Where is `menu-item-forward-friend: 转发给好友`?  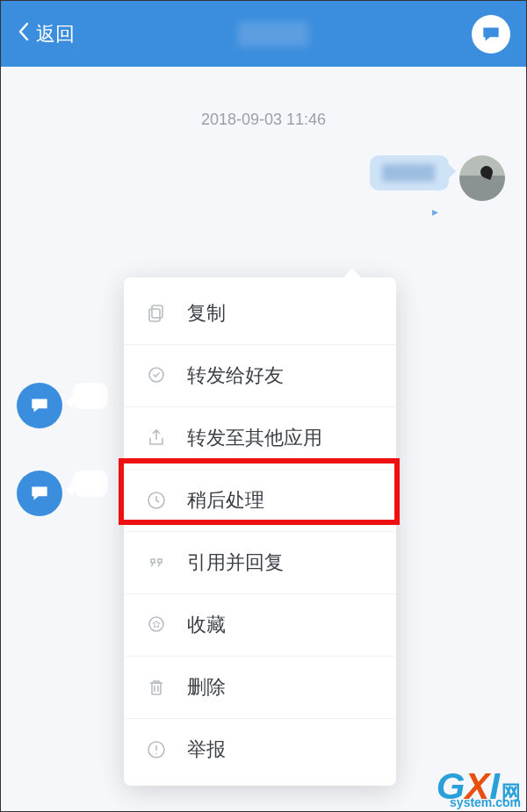
menu-item-forward-friend: 转发给好友 is located at coordinates (260, 376).